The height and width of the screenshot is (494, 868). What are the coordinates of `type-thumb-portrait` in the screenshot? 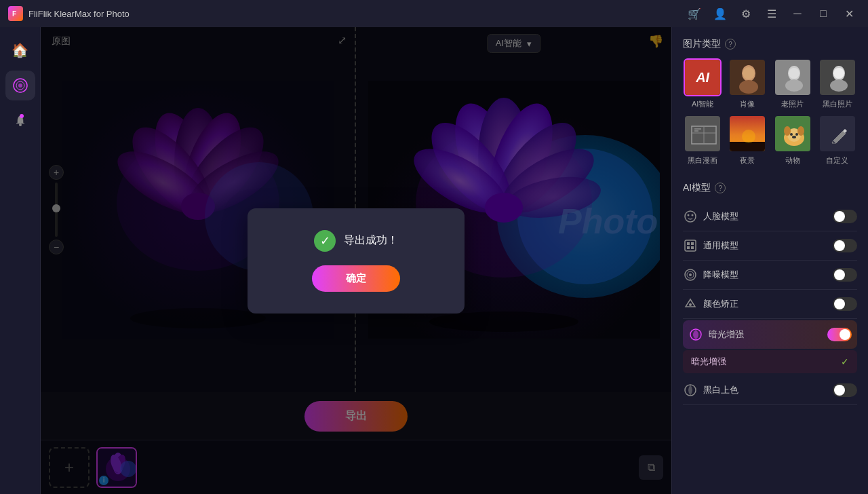 It's located at (747, 77).